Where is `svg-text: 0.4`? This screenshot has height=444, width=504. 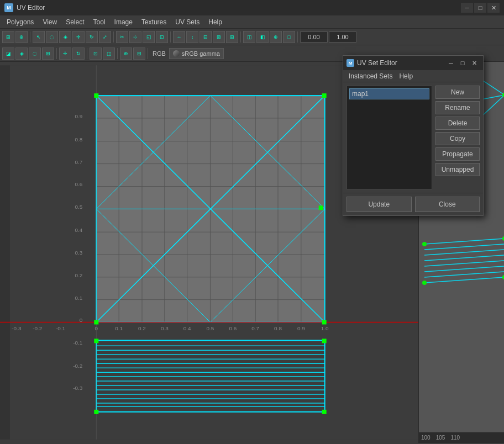
svg-text: 0.4 is located at coordinates (187, 328).